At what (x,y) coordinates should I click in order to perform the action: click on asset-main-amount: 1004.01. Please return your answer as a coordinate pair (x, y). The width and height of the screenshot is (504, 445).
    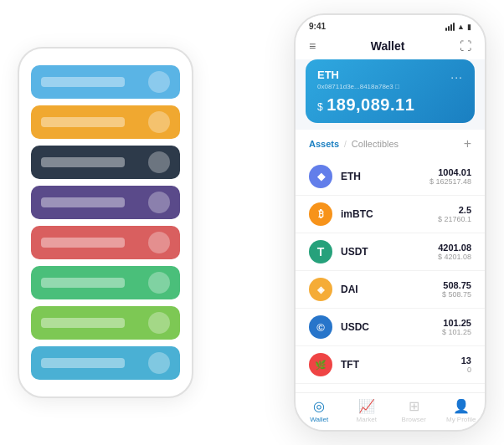
    Looking at the image, I should click on (450, 172).